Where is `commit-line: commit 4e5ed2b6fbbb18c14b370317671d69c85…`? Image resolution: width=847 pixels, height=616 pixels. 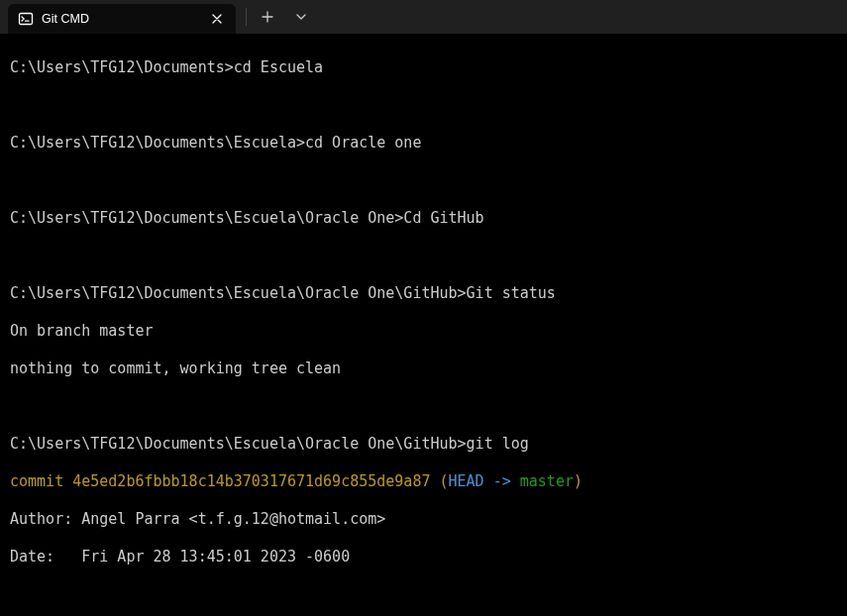
commit-line: commit 4e5ed2b6fbbb18c14b370317671d69c85… is located at coordinates (424, 481).